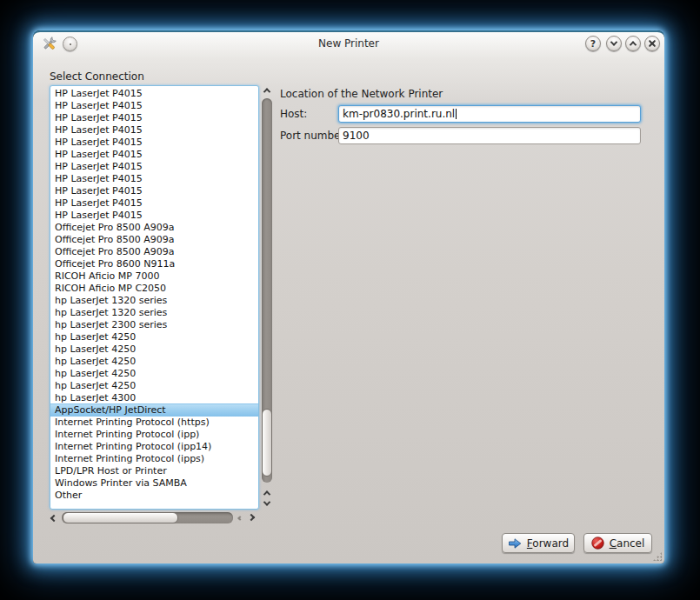 The image size is (700, 600). I want to click on question-icon: ?, so click(593, 43).